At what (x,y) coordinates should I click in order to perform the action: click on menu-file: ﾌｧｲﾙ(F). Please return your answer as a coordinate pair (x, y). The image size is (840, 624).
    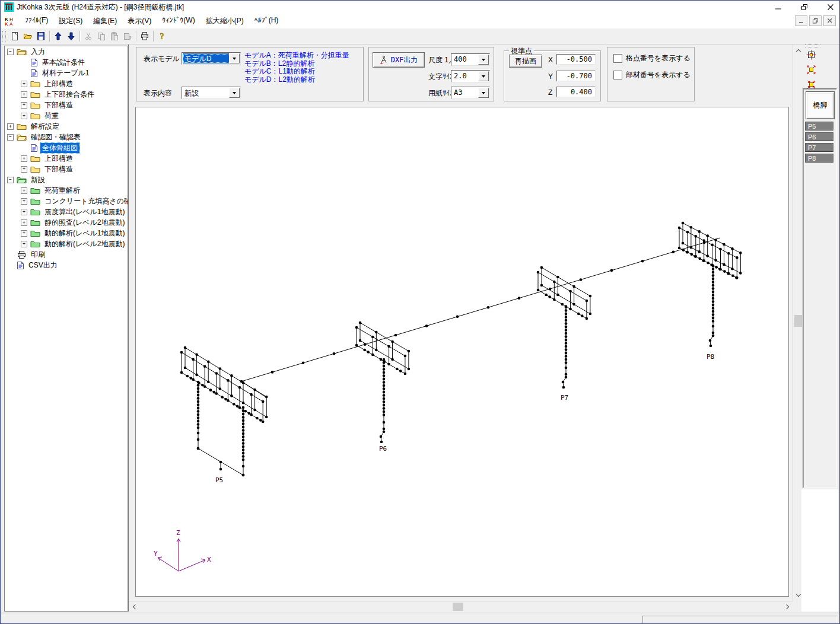
    Looking at the image, I should click on (37, 21).